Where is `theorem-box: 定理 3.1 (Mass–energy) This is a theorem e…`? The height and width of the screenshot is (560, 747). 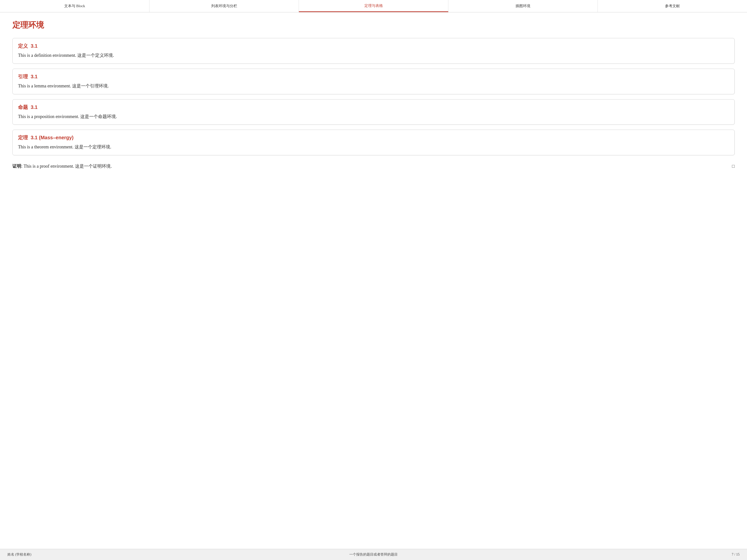 theorem-box: 定理 3.1 (Mass–energy) This is a theorem e… is located at coordinates (374, 142).